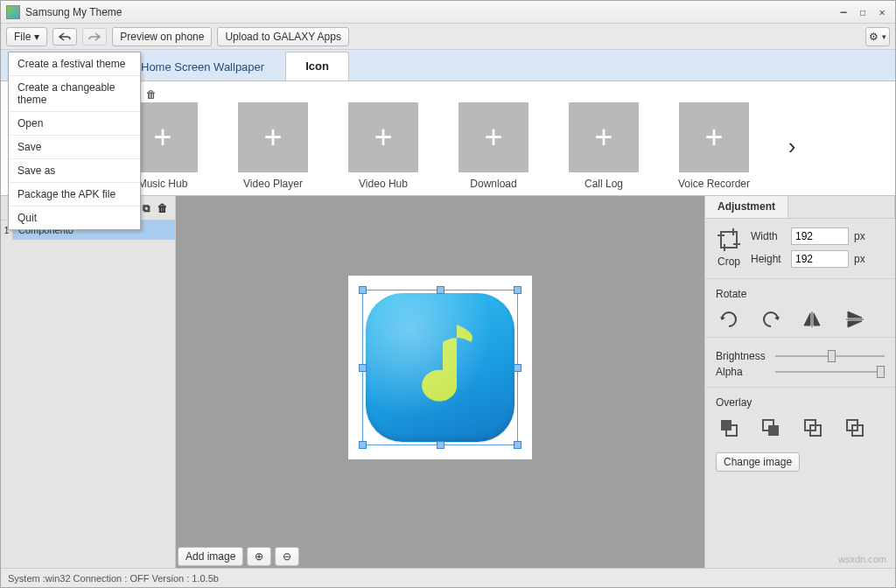  Describe the element at coordinates (494, 146) in the screenshot. I see `icon-item-download: + Download` at that location.